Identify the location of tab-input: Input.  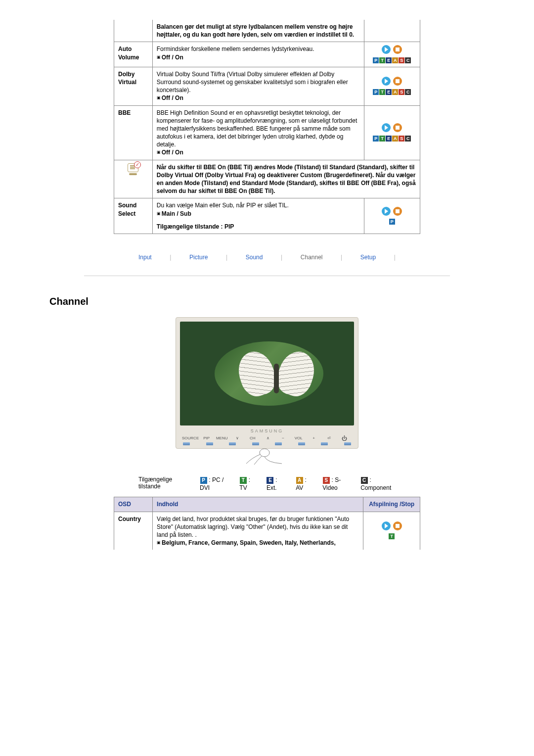
(145, 257).